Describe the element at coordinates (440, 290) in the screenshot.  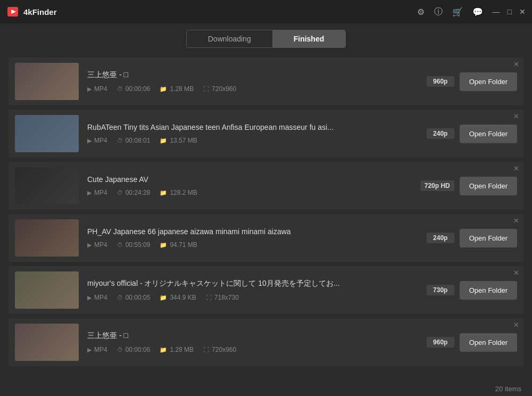
I see `quality-badge: 730p` at that location.